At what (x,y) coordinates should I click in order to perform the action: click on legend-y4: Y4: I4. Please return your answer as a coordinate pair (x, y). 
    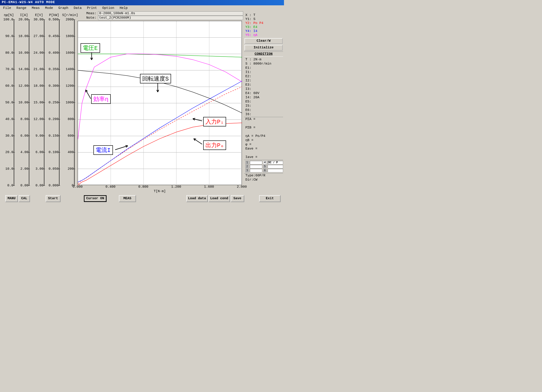
    Looking at the image, I should click on (264, 31).